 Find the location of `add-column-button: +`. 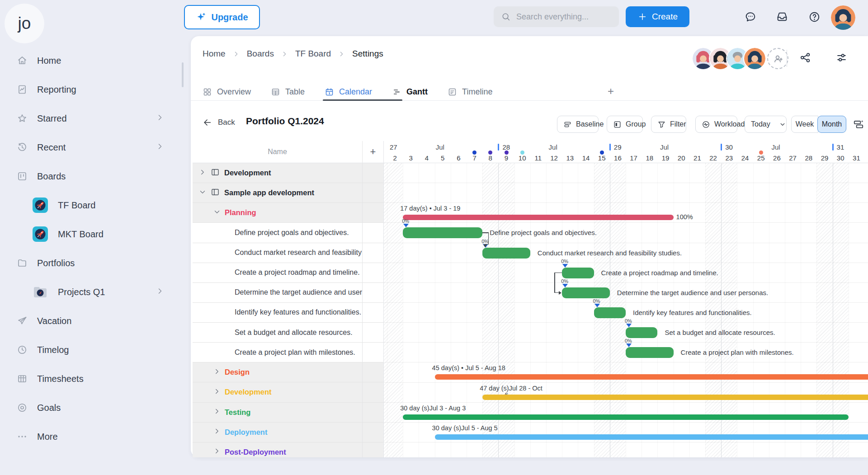

add-column-button: + is located at coordinates (373, 152).